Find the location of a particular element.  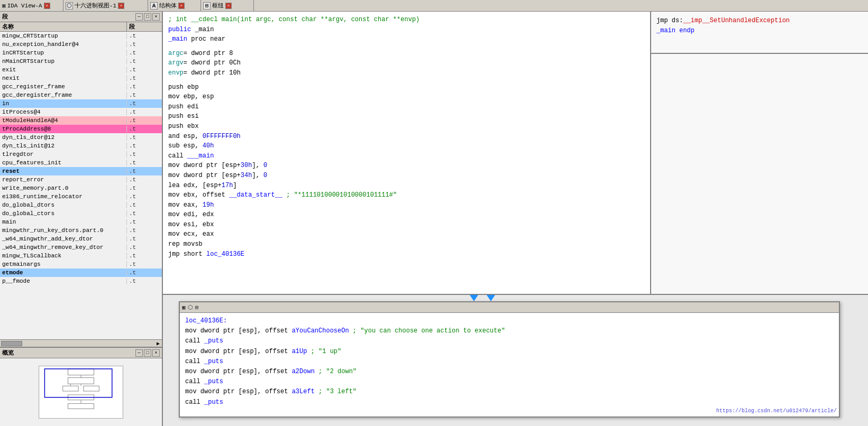

tab-struct-icon: A is located at coordinates (154, 6).